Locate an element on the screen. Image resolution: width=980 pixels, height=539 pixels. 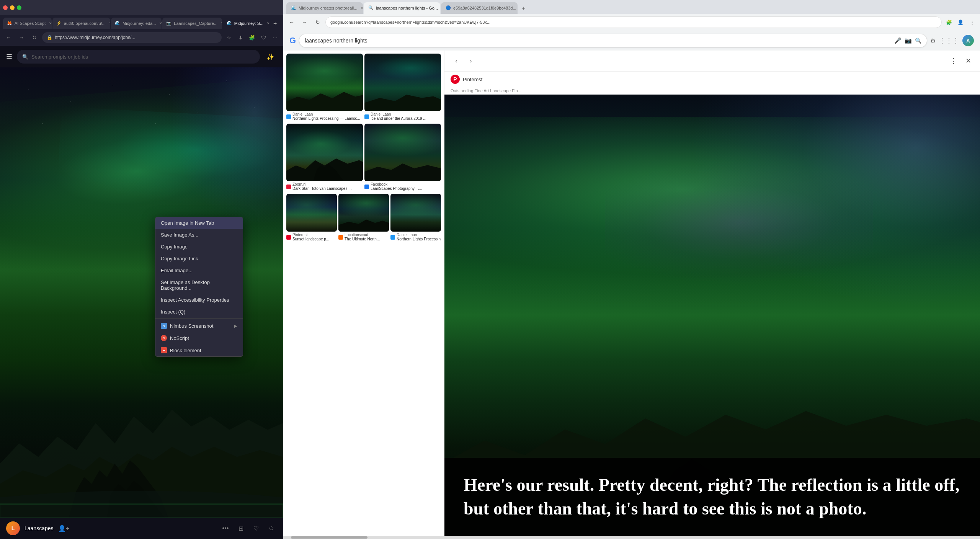
open-image-label: Open Image in New Tab is located at coordinates (188, 223).